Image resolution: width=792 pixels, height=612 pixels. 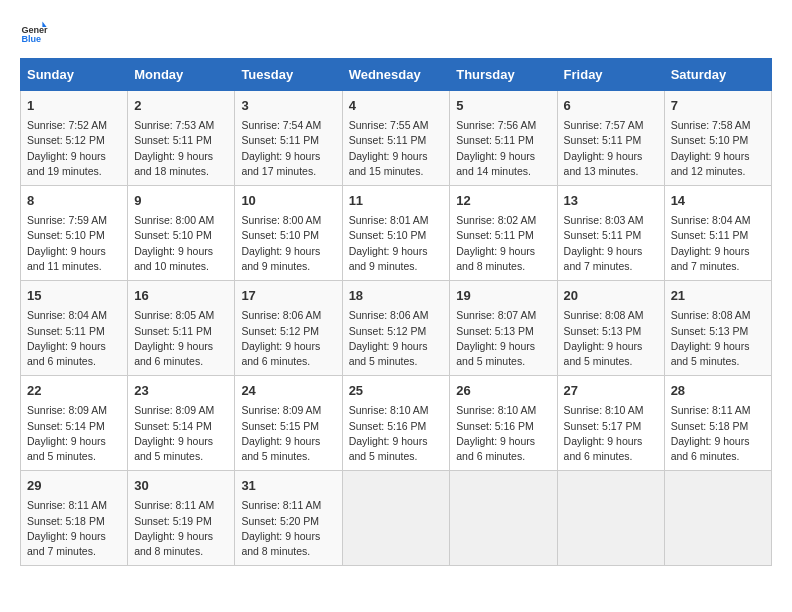 I want to click on day-number: 13, so click(x=611, y=201).